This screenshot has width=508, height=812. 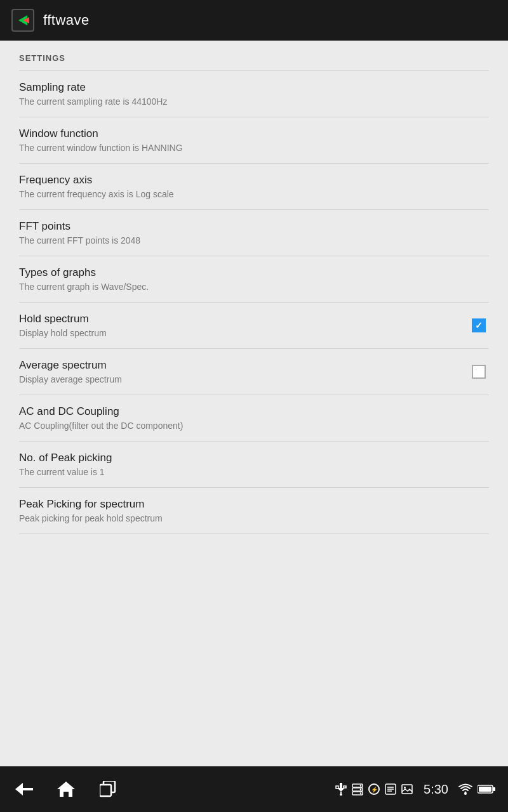 What do you see at coordinates (391, 789) in the screenshot?
I see `news-icon` at bounding box center [391, 789].